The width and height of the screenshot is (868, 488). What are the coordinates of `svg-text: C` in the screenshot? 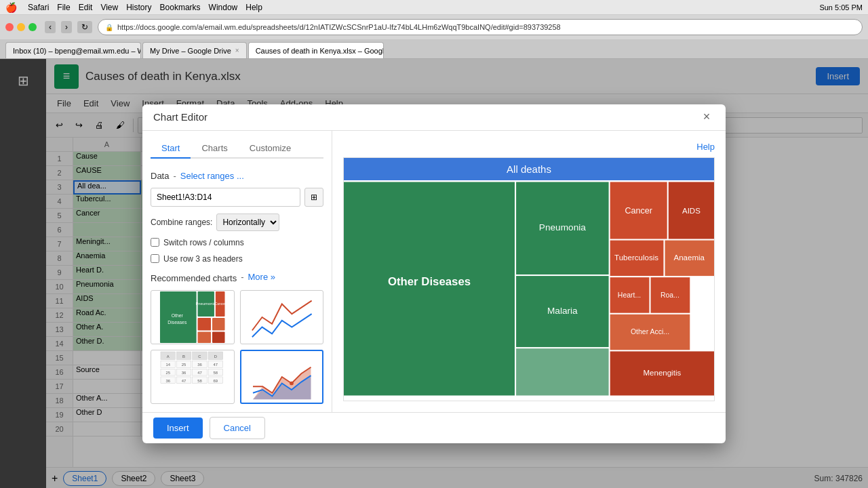 It's located at (199, 357).